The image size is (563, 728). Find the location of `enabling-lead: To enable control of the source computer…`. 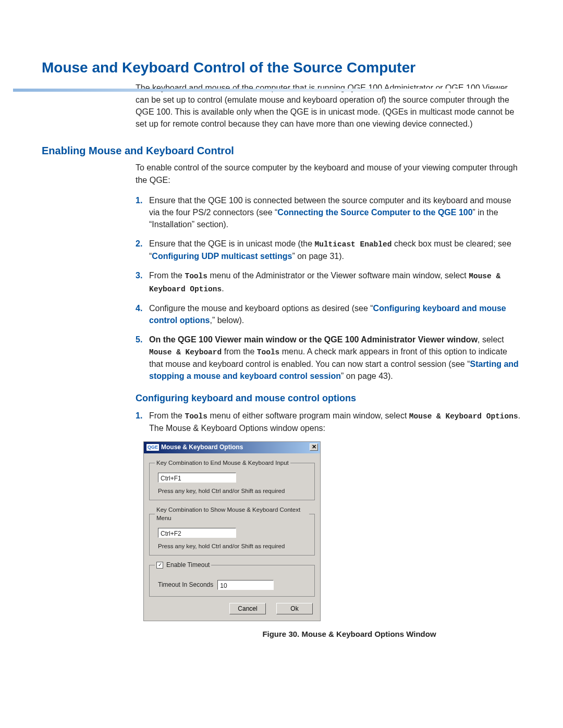

enabling-lead: To enable control of the source computer… is located at coordinates (328, 174).